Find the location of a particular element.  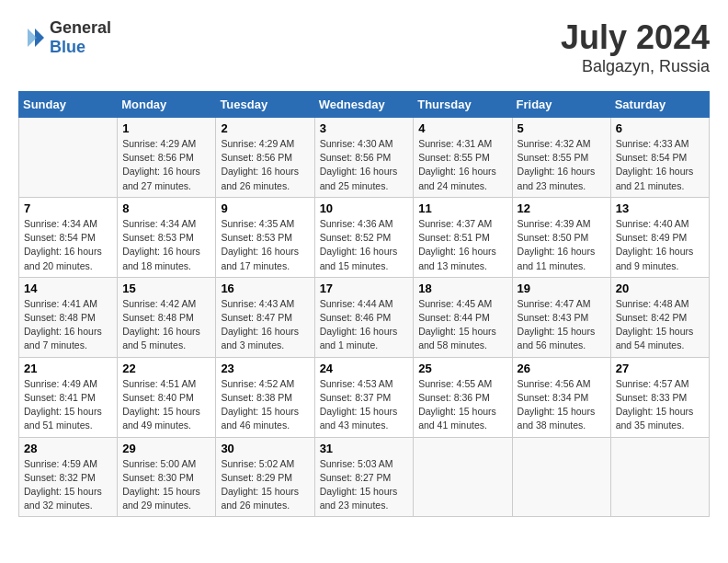

day-number: 29 is located at coordinates (166, 449).